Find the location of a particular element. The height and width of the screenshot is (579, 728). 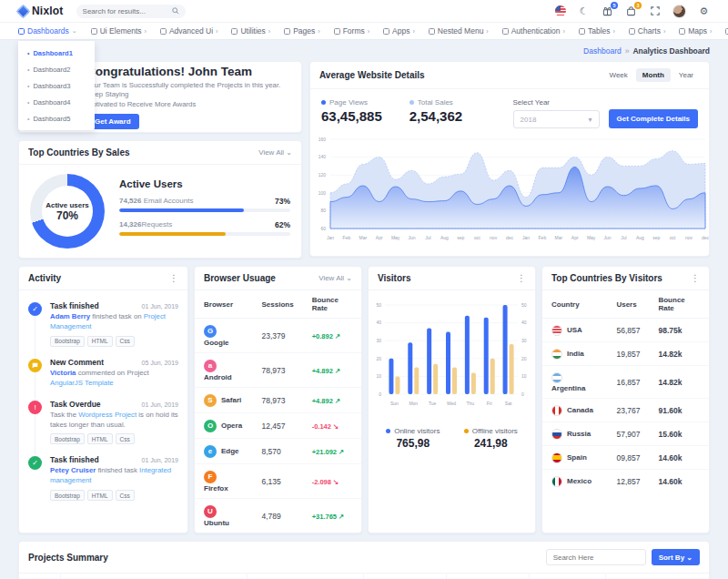

nav-item-pages: Pages› is located at coordinates (302, 31).